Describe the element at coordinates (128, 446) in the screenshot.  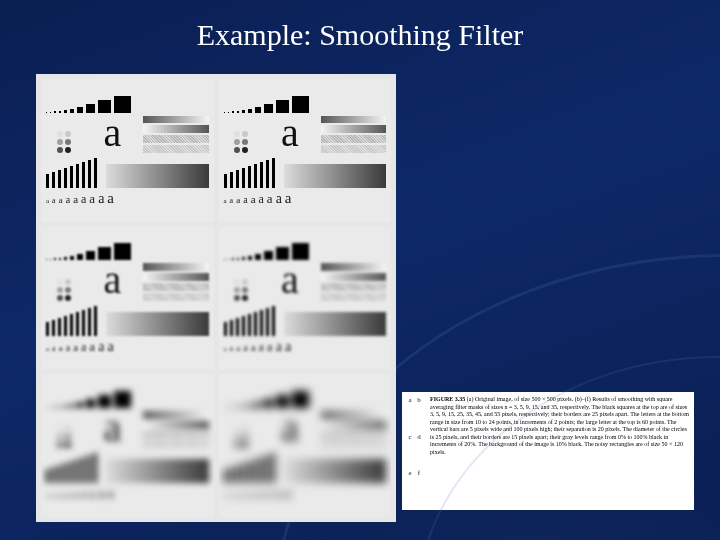
I see `panel-4: aaaaaaaaaa` at that location.